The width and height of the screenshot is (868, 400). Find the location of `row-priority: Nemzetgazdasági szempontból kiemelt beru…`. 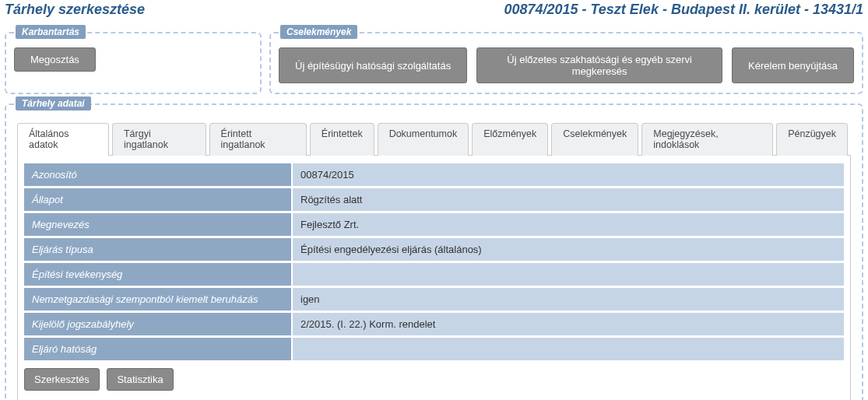

row-priority: Nemzetgazdasági szempontból kiemelt beru… is located at coordinates (434, 299).